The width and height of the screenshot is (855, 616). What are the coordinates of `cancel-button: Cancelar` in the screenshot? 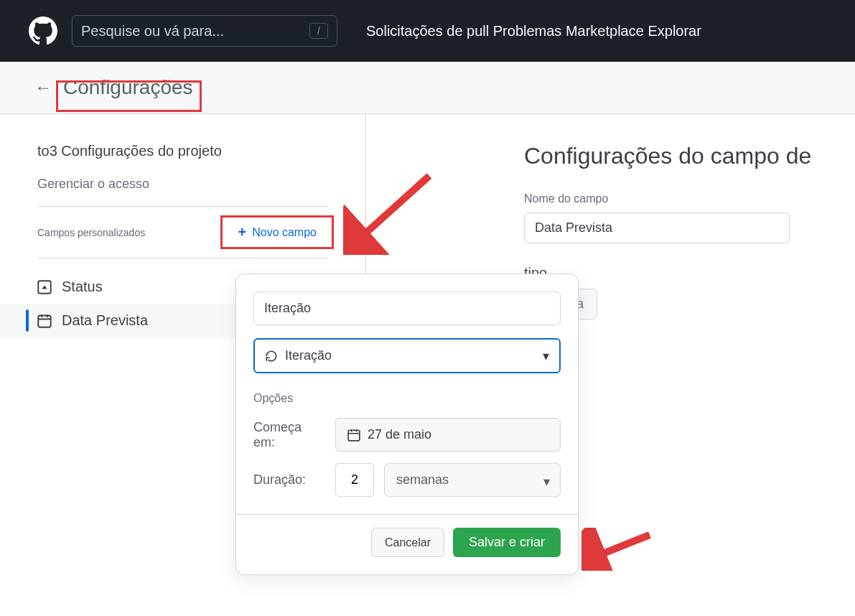 It's located at (408, 543).